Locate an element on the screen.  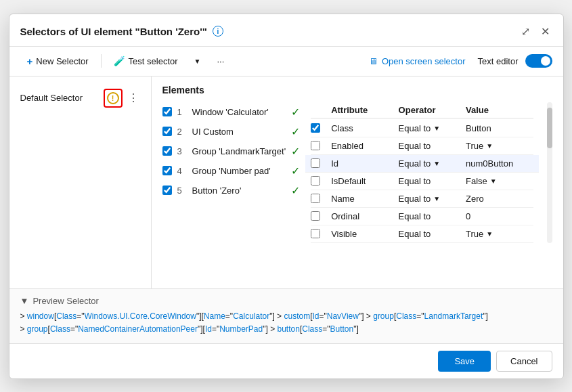
element-name-1: Window 'Calculator' is located at coordinates (240, 112).